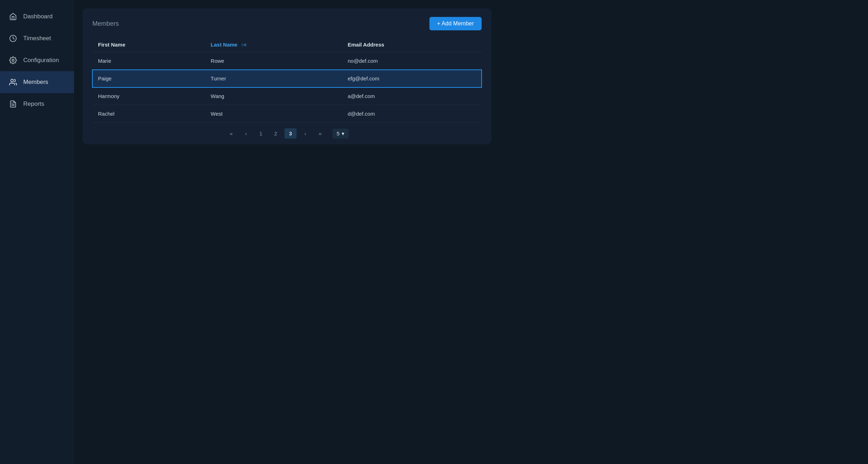 The width and height of the screenshot is (868, 464). Describe the element at coordinates (287, 45) in the screenshot. I see `table-header-row: First Name Last Name ↑≡ Email Address` at that location.